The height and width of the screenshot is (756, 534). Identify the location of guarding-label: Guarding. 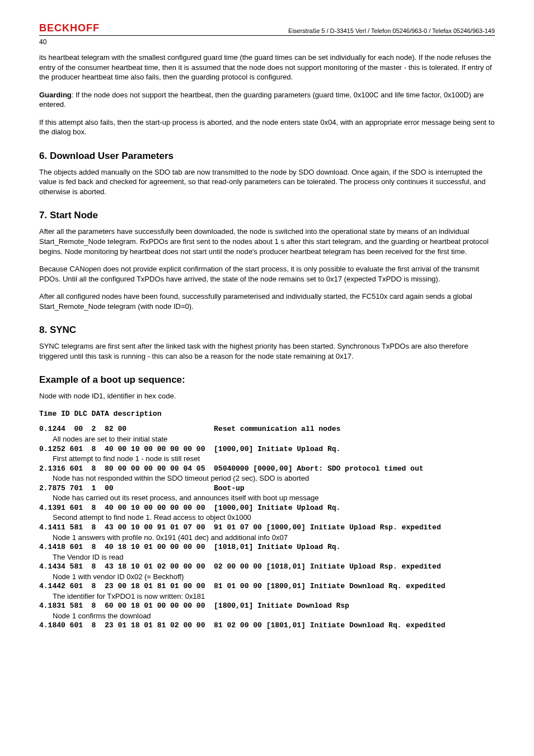
(55, 95).